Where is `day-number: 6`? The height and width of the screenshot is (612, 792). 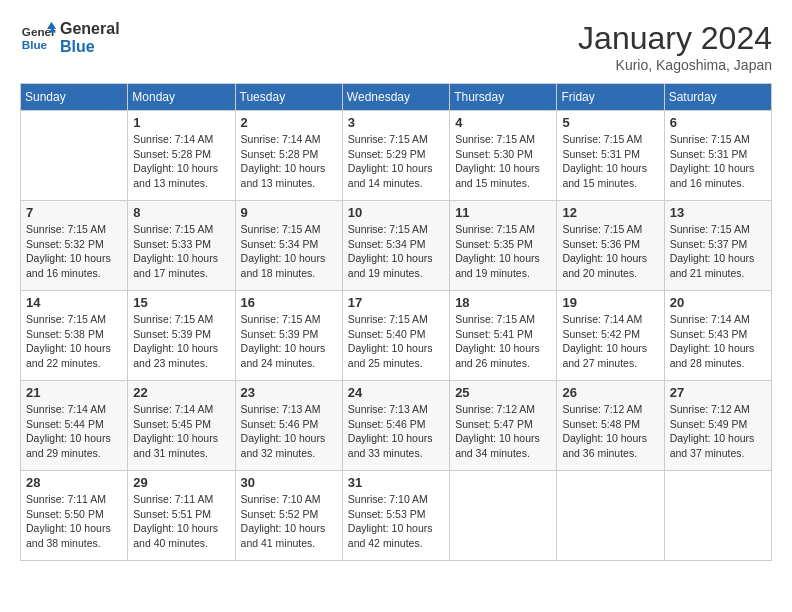
day-number: 6 is located at coordinates (718, 122).